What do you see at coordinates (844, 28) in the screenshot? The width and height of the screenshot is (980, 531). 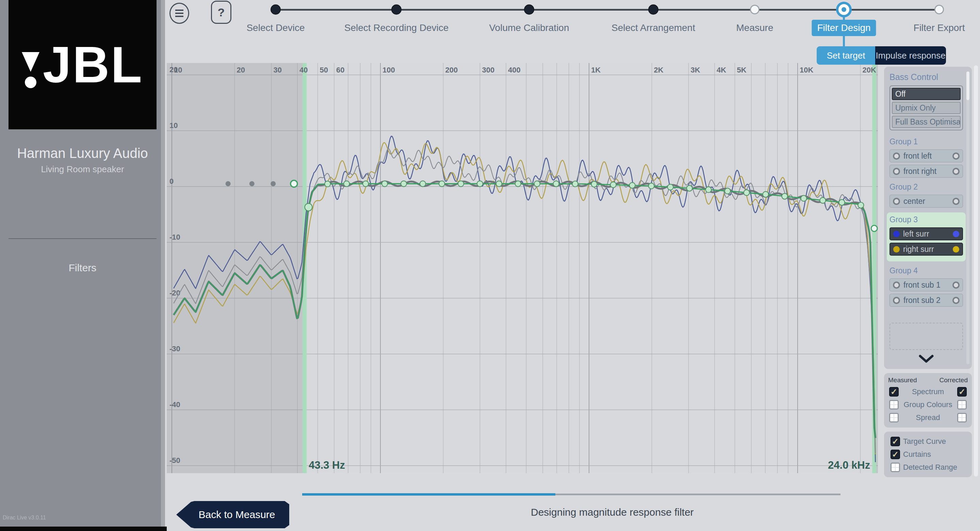 I see `step-label-5: Filter Design` at bounding box center [844, 28].